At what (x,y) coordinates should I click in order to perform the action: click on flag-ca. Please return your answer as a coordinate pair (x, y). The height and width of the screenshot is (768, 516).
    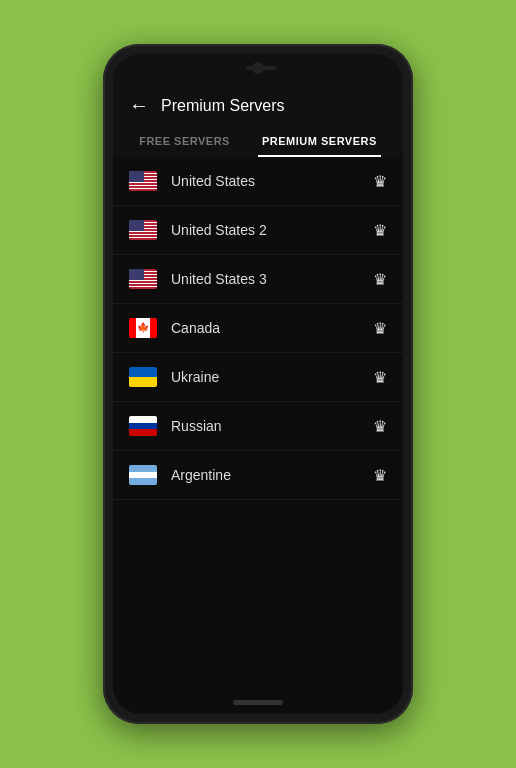
    Looking at the image, I should click on (143, 328).